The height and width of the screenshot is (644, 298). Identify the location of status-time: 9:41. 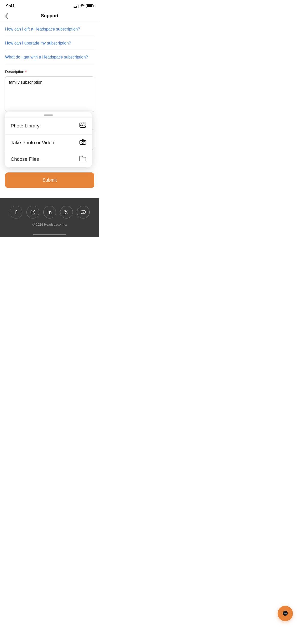
(10, 6).